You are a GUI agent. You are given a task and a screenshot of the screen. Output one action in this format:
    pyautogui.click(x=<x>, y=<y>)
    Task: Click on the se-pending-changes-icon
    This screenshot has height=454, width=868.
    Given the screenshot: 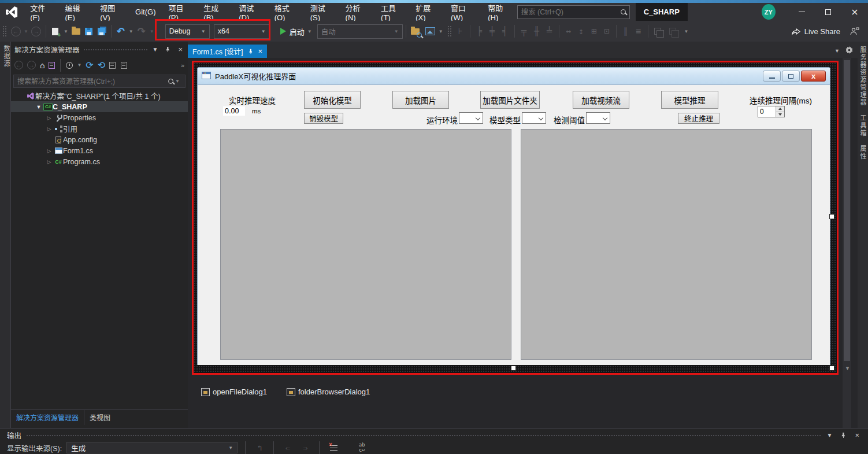 What is the action you would take?
    pyautogui.click(x=69, y=65)
    